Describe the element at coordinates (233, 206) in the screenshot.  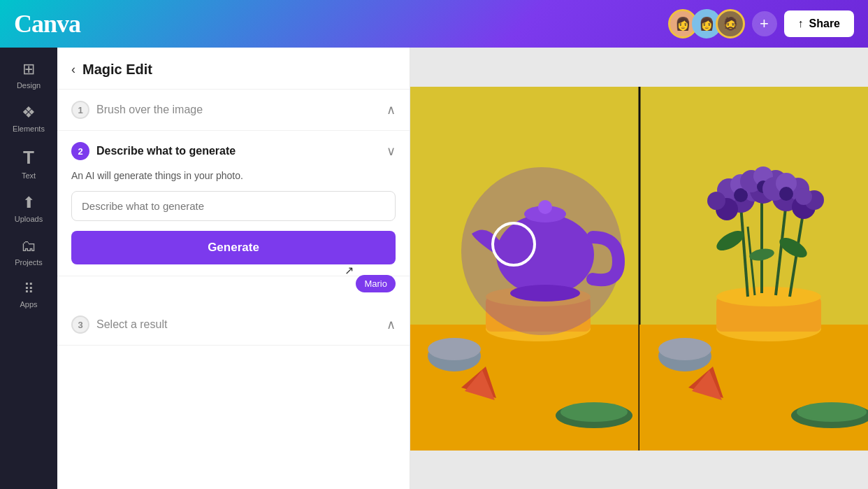
I see `generate-description-input: A bunch of purple flowers` at that location.